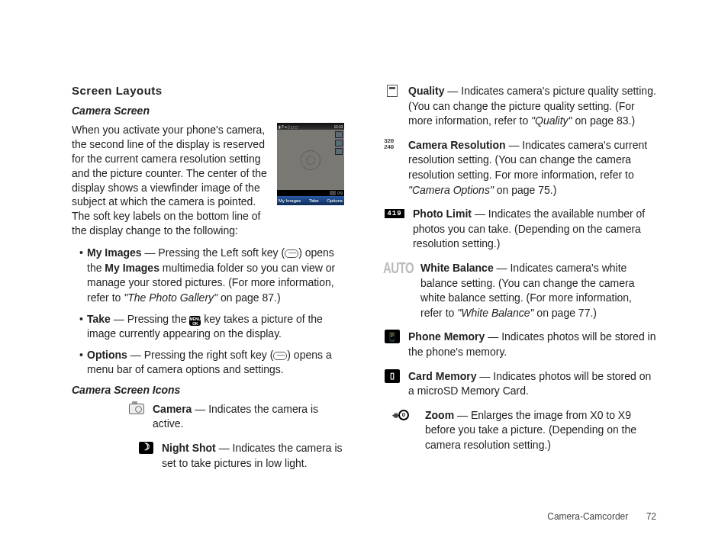 The image size is (728, 560). Describe the element at coordinates (520, 291) in the screenshot. I see `icon-row-white-balance: AUTO White Balance — Indicates camera's …` at that location.